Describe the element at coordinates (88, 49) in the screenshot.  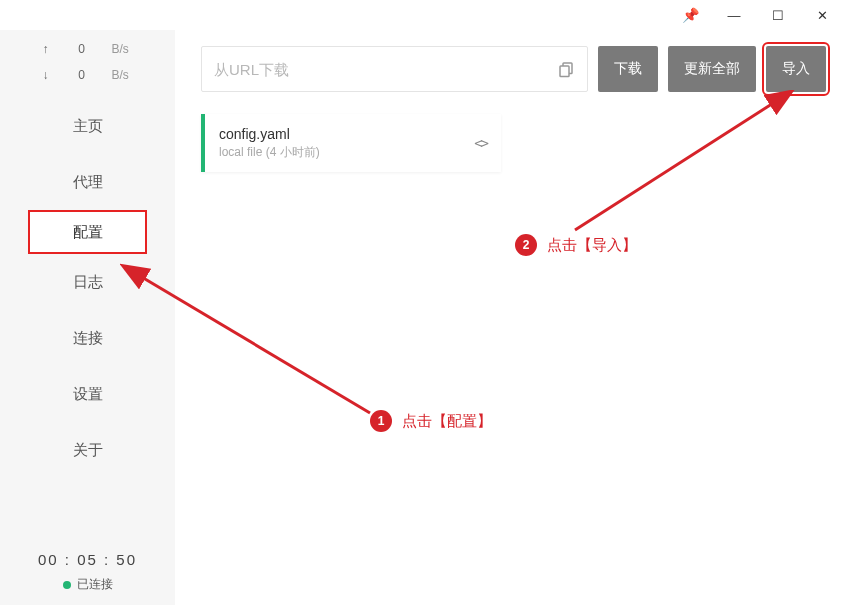
I see `upload-speed: ↑ 0 B/s` at that location.